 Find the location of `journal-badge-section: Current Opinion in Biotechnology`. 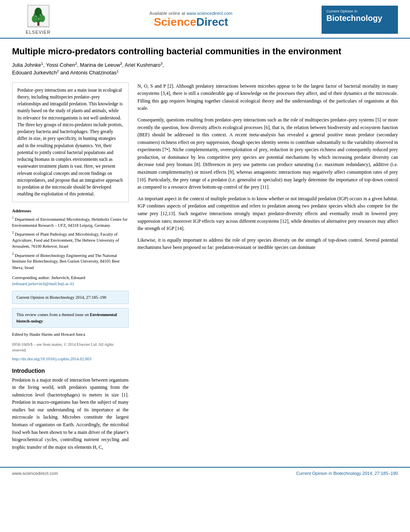

journal-badge-section: Current Opinion in Biotechnology is located at coordinates (358, 20).